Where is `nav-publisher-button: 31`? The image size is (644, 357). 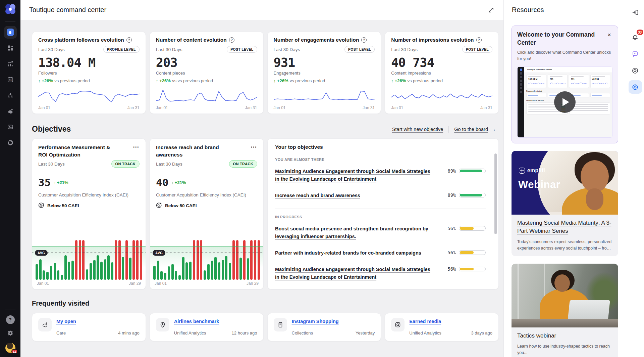 nav-publisher-button: 31 is located at coordinates (10, 80).